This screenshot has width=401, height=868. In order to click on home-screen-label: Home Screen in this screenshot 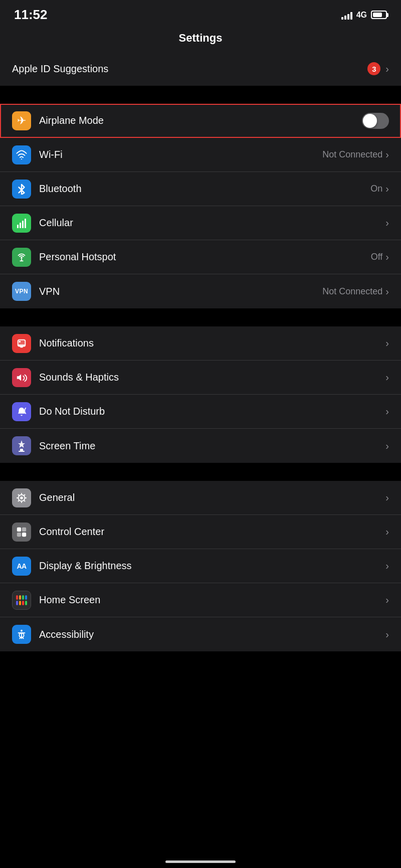, I will do `click(213, 600)`.